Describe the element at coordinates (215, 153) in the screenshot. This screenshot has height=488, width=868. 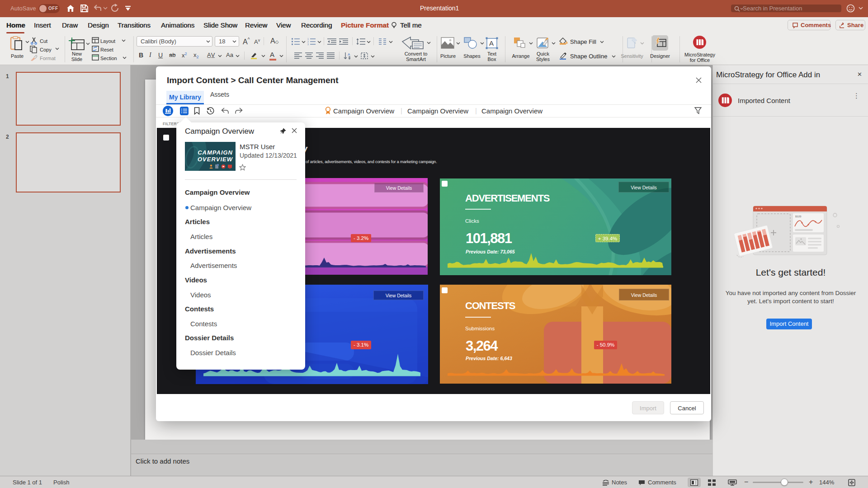
I see `svg-text: CAMPAIGN` at that location.